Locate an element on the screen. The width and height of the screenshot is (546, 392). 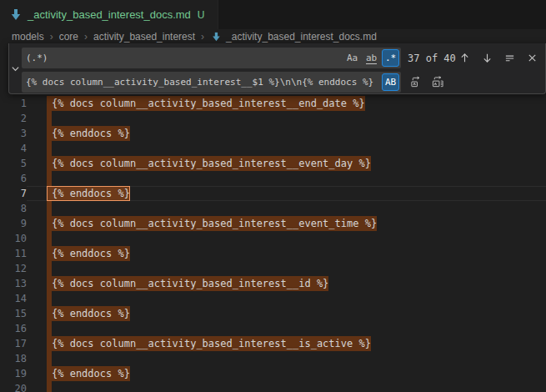
line-number: 4 is located at coordinates (13, 148).